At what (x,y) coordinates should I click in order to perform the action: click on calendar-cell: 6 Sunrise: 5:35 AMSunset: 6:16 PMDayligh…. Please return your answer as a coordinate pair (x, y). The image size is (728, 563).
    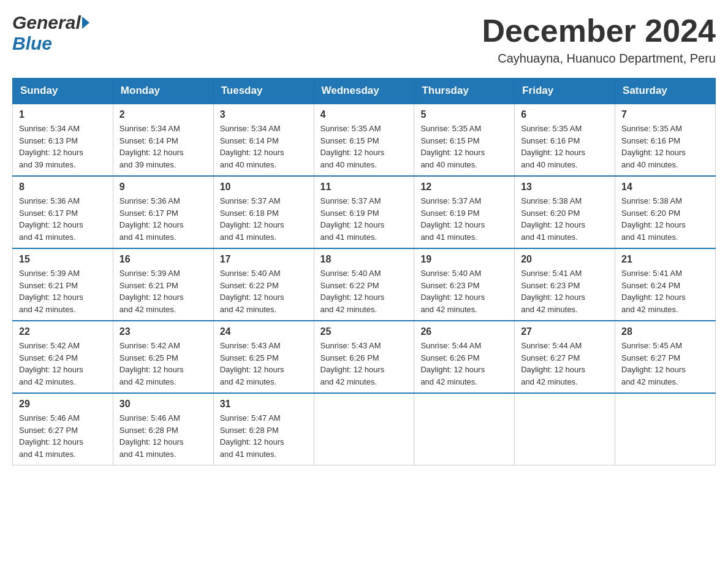
    Looking at the image, I should click on (565, 140).